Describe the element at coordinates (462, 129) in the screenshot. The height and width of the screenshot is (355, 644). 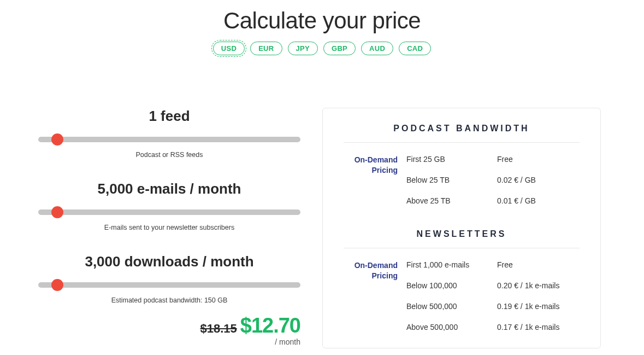
I see `bandwidth-title: PODCAST BANDWIDTH` at that location.